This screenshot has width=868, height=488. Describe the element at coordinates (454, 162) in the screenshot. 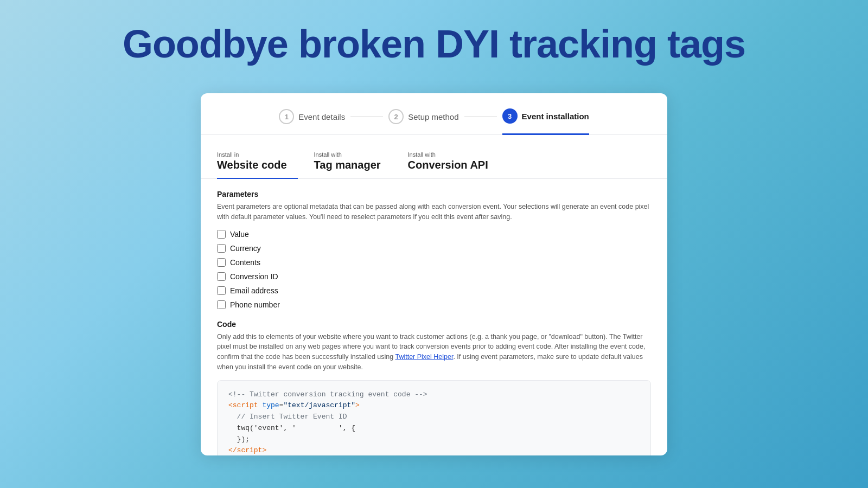

I see `tab-conversion-api: Install with Conversion API` at that location.